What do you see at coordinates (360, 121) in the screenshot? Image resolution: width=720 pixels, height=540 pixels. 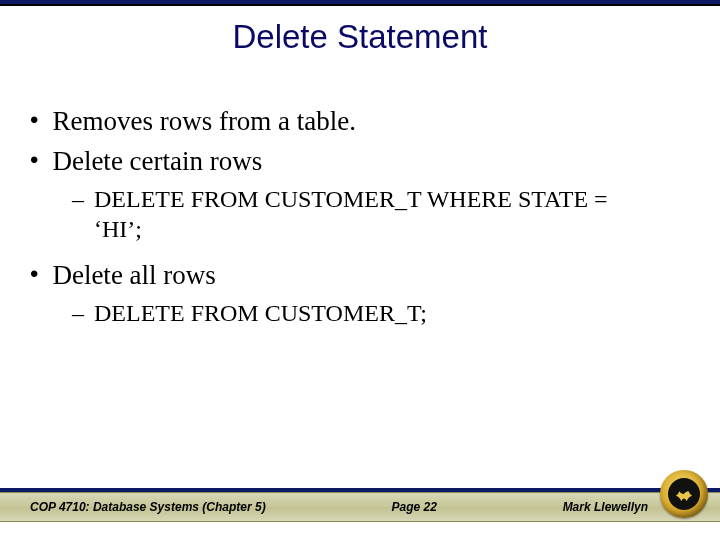 I see `bullet-item: • Removes rows from a table.` at bounding box center [360, 121].